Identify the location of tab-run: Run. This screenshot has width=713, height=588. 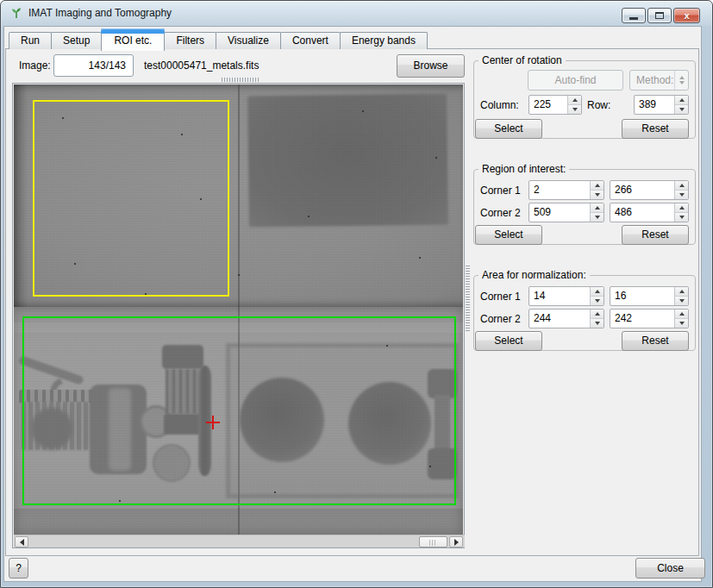
(30, 41).